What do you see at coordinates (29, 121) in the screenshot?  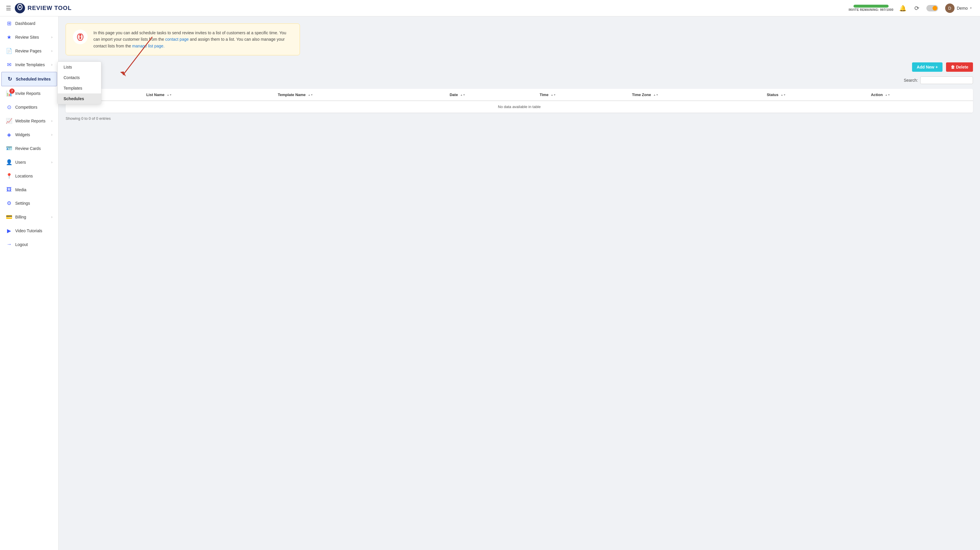 I see `sidebar-item-website-reports: 📈Website Reports›` at bounding box center [29, 121].